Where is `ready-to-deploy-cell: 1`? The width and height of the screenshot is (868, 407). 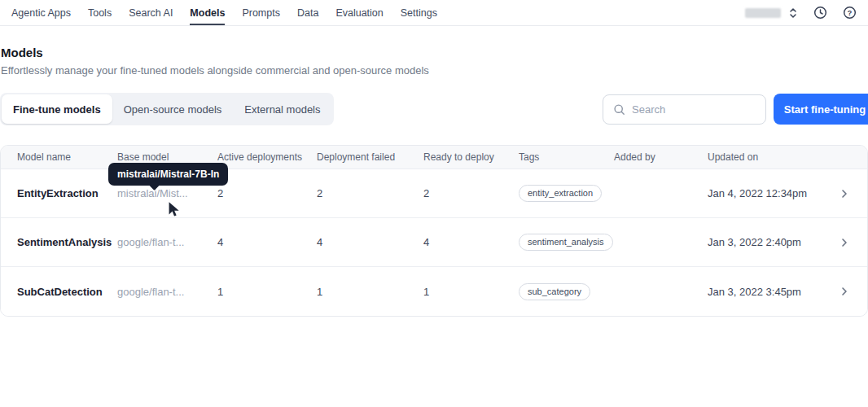 ready-to-deploy-cell: 1 is located at coordinates (471, 291).